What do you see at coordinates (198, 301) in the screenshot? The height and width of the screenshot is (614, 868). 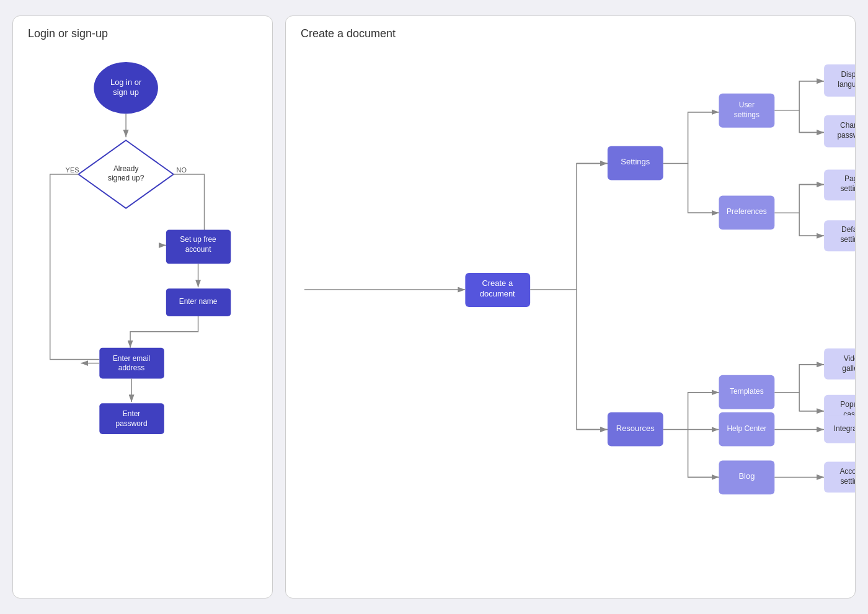 I see `enter-name-label: Enter name` at bounding box center [198, 301].